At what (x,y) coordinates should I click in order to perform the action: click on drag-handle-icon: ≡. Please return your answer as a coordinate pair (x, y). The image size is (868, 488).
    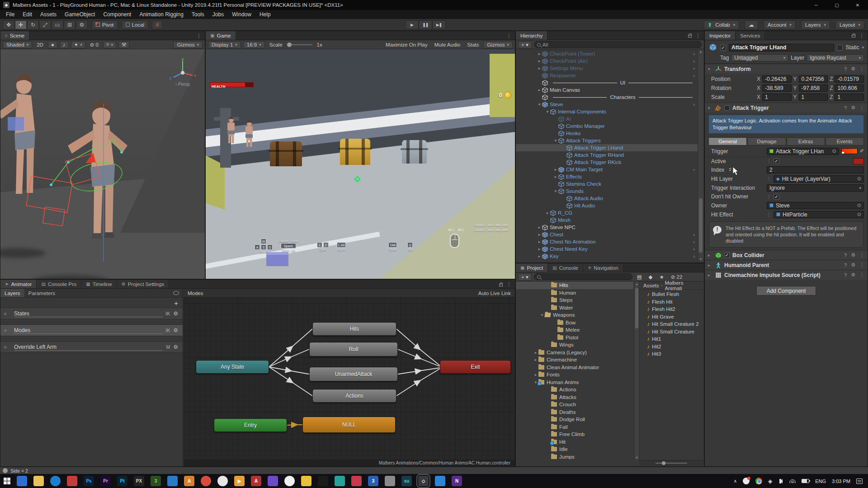
    Looking at the image, I should click on (5, 314).